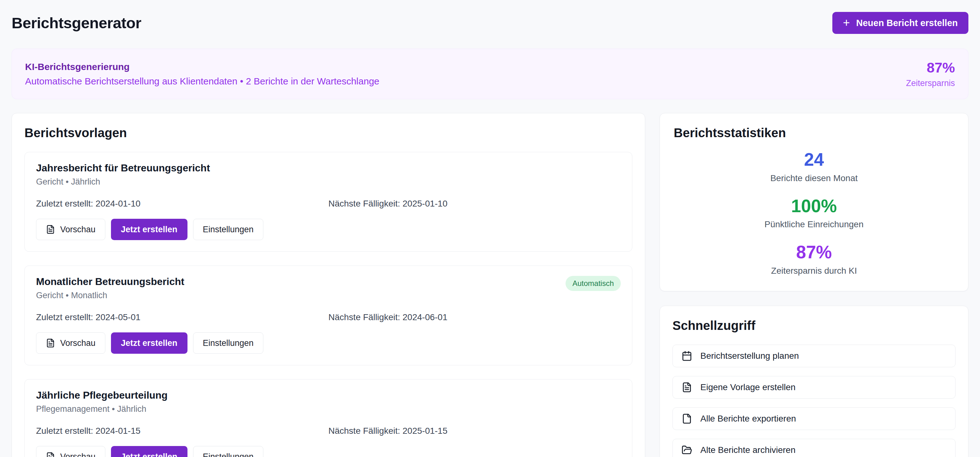 The image size is (980, 457). Describe the element at coordinates (328, 202) in the screenshot. I see `template-card: Jahresbericht für Betreuungsgericht Geri…` at that location.